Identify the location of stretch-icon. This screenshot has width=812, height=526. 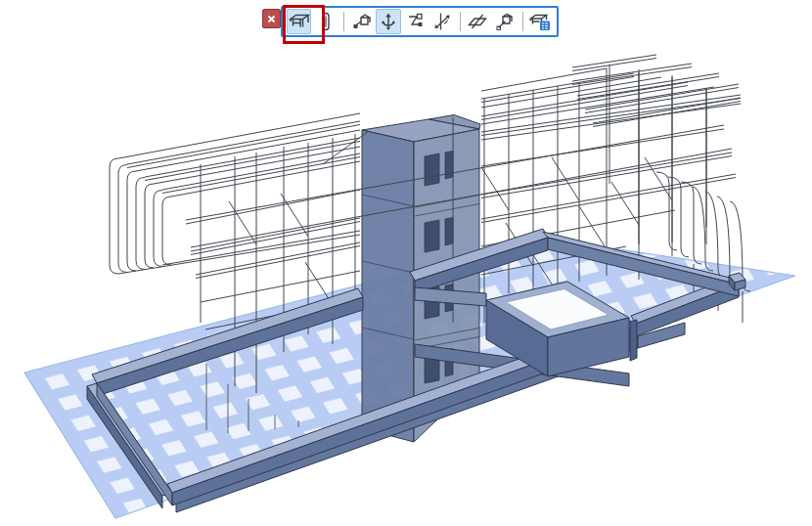
(415, 22).